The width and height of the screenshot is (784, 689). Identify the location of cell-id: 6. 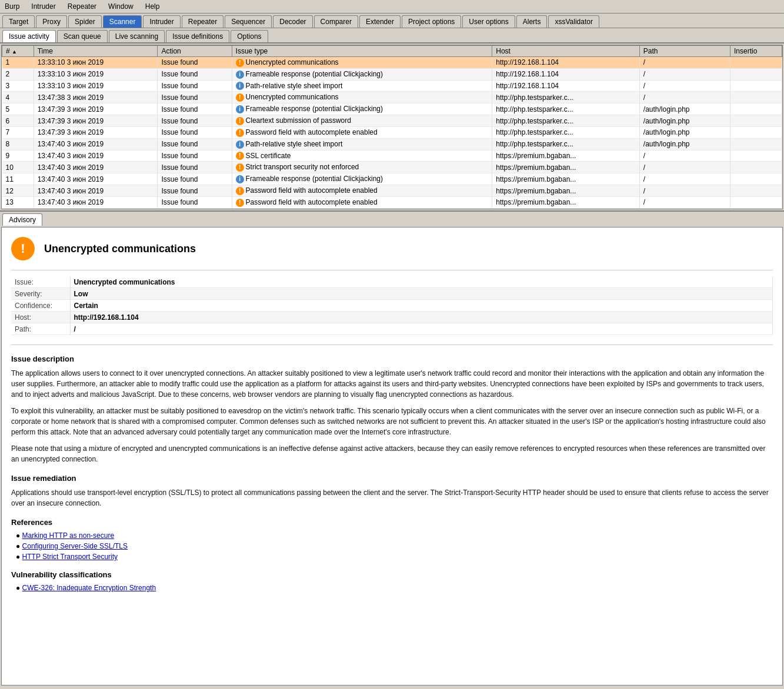
(18, 121).